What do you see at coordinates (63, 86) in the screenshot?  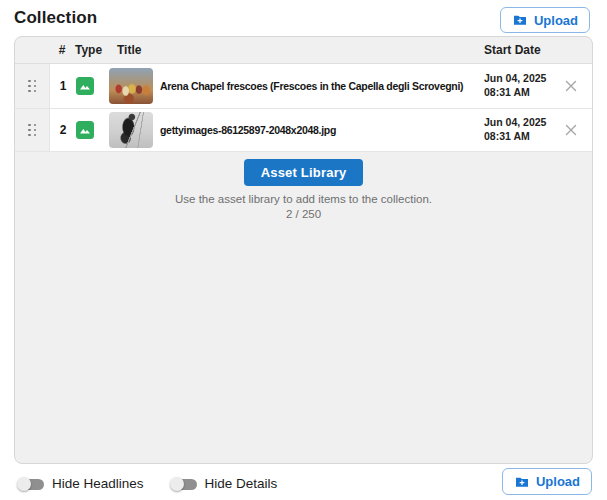 I see `row-index: 1` at bounding box center [63, 86].